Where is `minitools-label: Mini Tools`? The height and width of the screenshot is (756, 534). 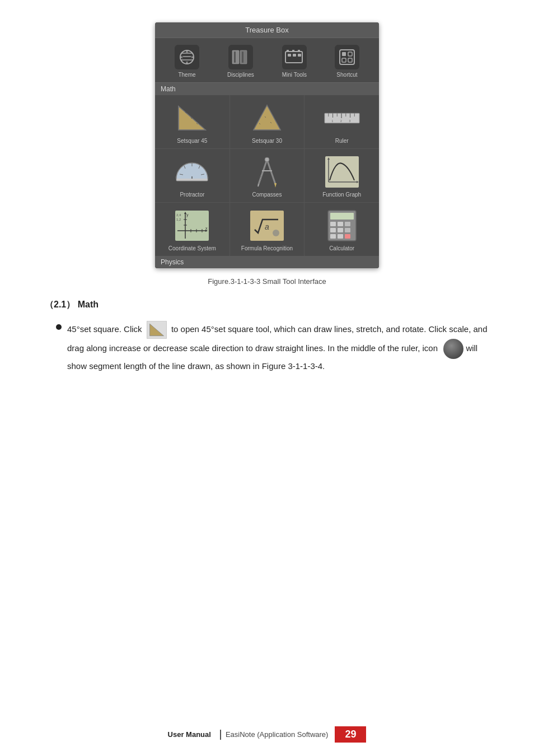
minitools-label: Mini Tools is located at coordinates (294, 75).